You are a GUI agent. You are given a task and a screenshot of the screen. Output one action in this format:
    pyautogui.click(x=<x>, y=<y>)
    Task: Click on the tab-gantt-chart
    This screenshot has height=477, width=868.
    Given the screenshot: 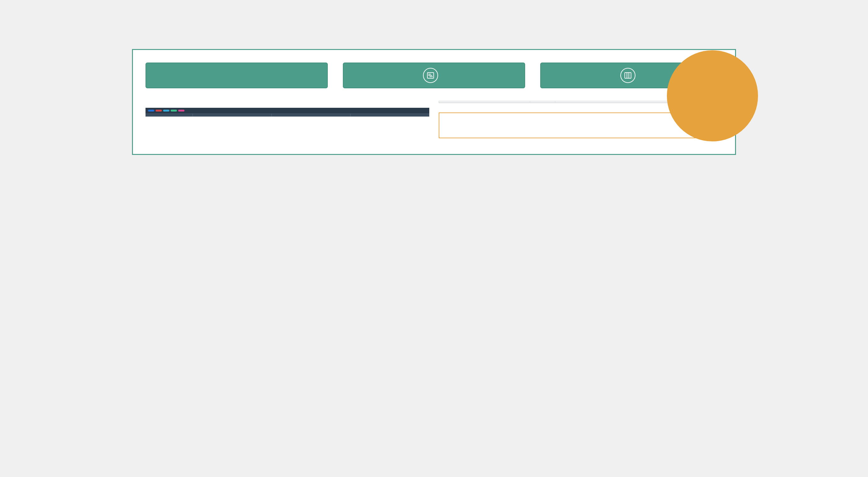 What is the action you would take?
    pyautogui.click(x=434, y=75)
    